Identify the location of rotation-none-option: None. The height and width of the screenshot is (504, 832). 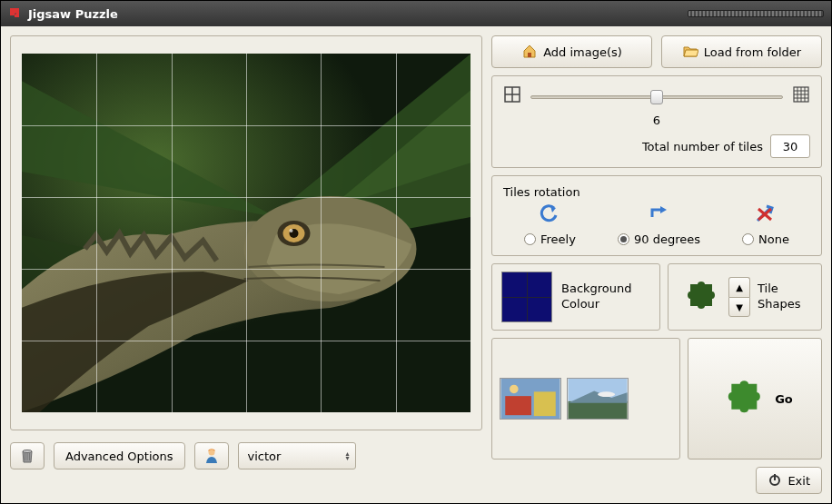
(766, 240).